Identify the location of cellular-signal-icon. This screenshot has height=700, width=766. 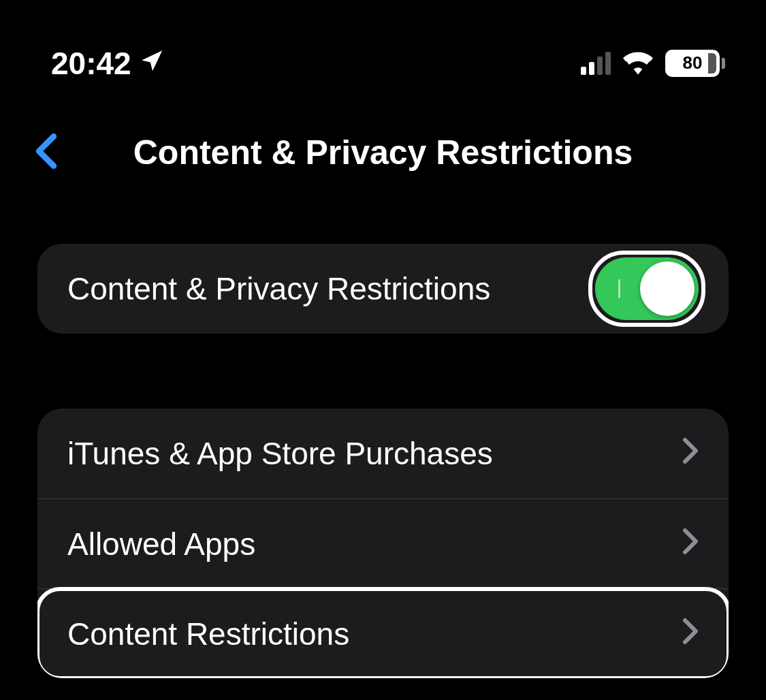
(596, 63).